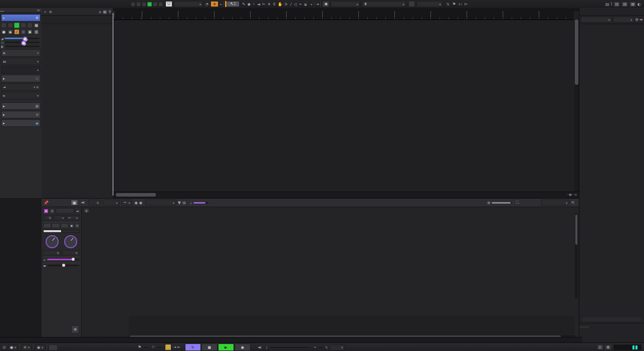  What do you see at coordinates (105, 12) in the screenshot?
I see `track-preset-icon: ▦` at bounding box center [105, 12].